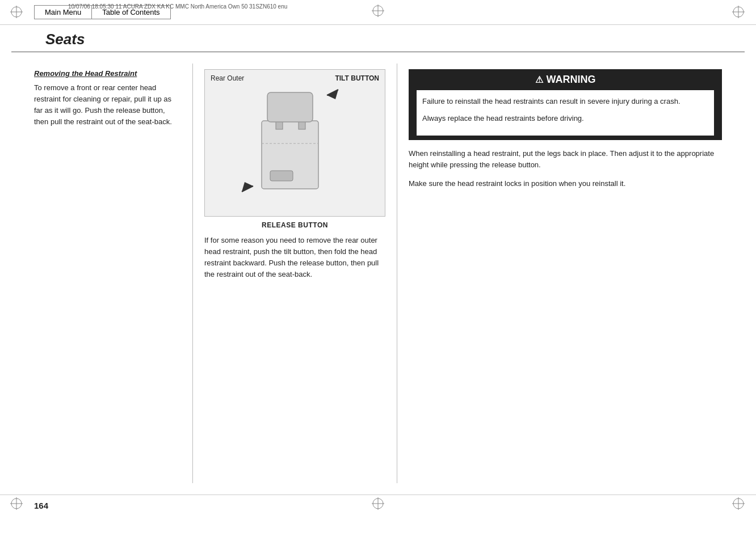 This screenshot has height=541, width=756. What do you see at coordinates (378, 12) in the screenshot?
I see `top-bar: 10/07/06 18:05:30 11 ACURA ZDX KA KC MMC…` at bounding box center [378, 12].